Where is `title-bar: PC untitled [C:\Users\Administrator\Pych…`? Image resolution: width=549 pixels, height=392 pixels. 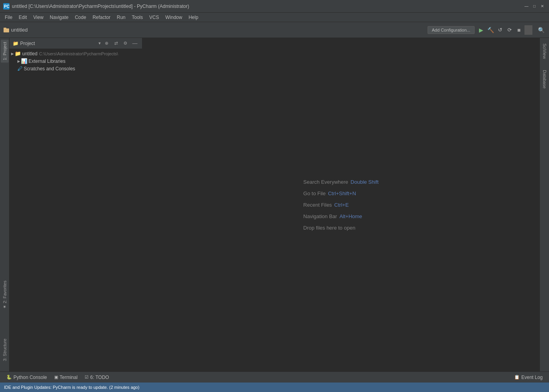 title-bar: PC untitled [C:\Users\Administrator\Pych… is located at coordinates (274, 6).